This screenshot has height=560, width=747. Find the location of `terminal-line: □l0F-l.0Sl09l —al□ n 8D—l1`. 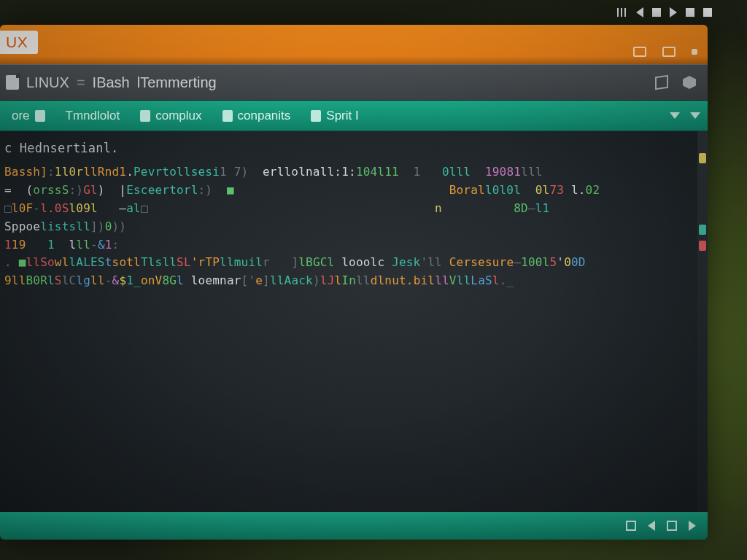

terminal-line: □l0F-l.0Sl09l —al□ n 8D—l1 is located at coordinates (352, 209).